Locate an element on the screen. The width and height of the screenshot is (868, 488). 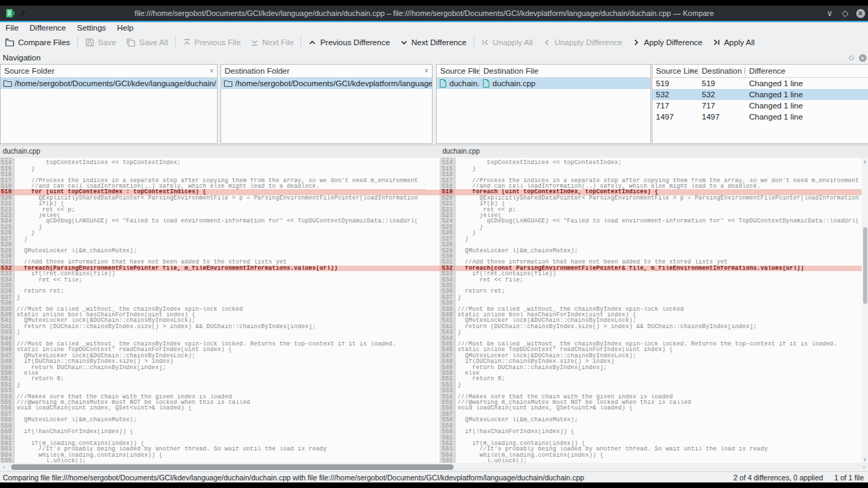
menu-item-difference: Difference is located at coordinates (48, 28).